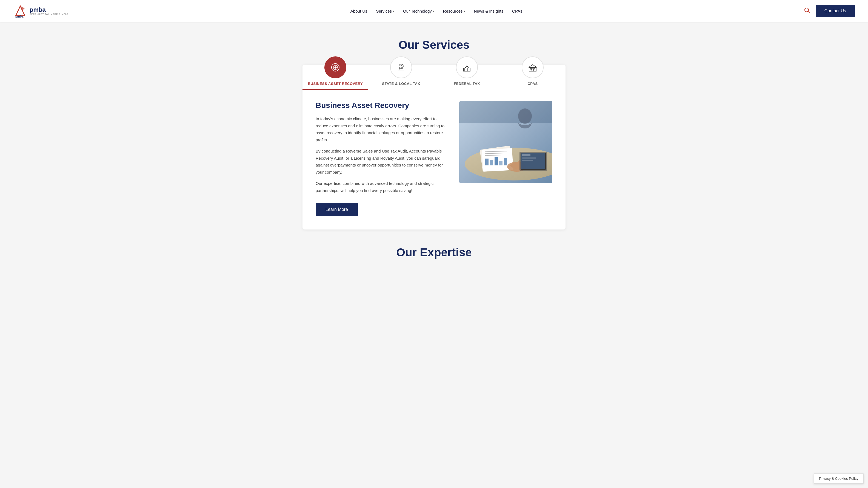 The image size is (868, 488). Describe the element at coordinates (467, 84) in the screenshot. I see `tab-label-fed: FEDERAL TAX` at that location.